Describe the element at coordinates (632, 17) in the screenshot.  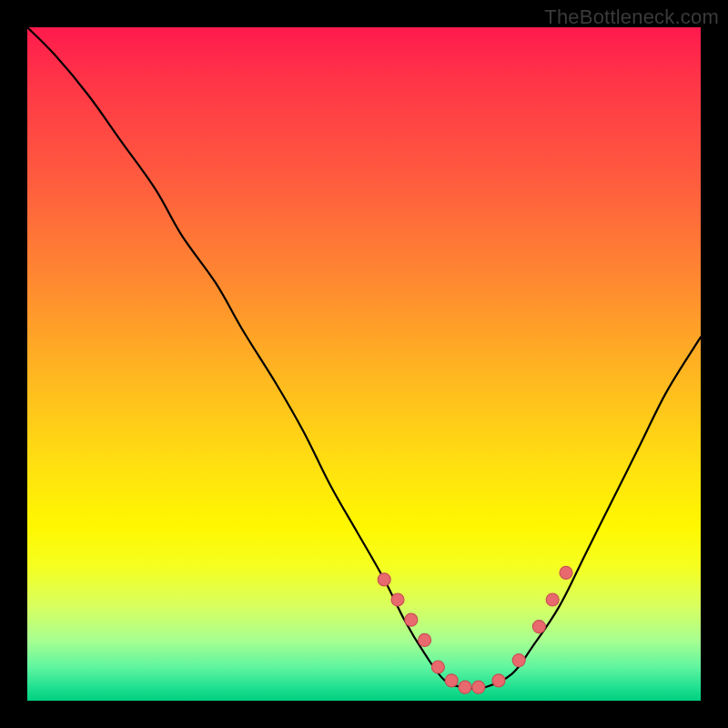
I see `watermark-text: TheBottleneck.com` at that location.